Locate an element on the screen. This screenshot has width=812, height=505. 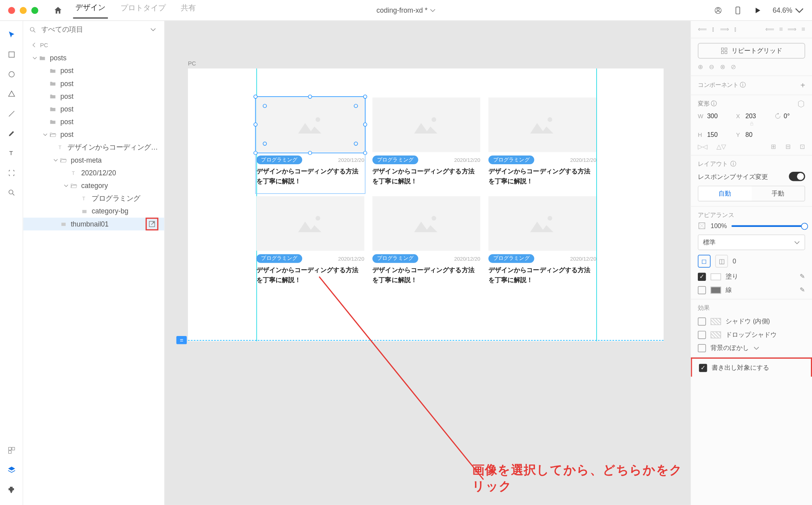
corner-same-button: ◻ is located at coordinates (704, 261).